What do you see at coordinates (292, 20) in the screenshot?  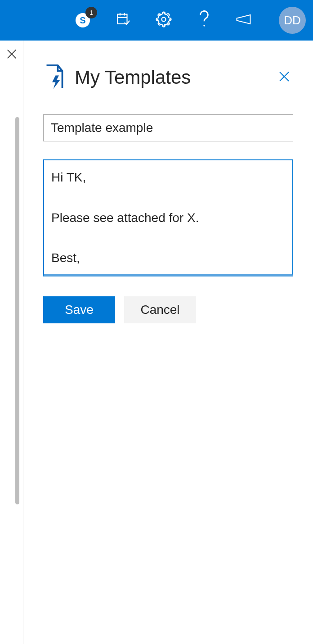 I see `avatar: DD` at bounding box center [292, 20].